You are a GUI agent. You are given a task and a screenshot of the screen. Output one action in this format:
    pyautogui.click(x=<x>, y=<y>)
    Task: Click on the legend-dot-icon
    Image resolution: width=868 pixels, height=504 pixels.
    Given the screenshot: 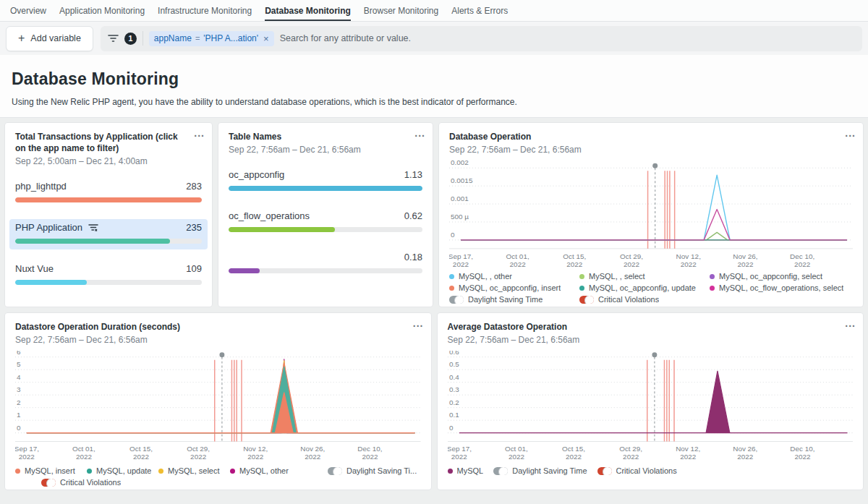 What is the action you would take?
    pyautogui.click(x=450, y=471)
    